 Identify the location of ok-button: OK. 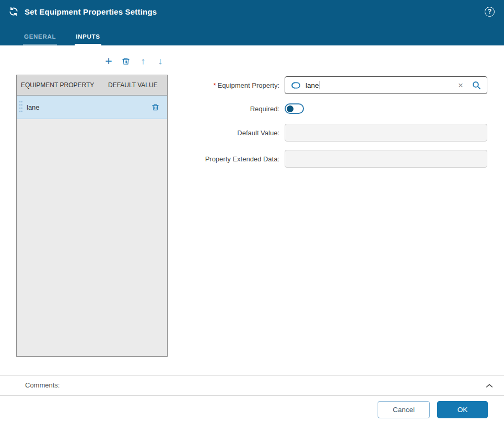
(463, 409).